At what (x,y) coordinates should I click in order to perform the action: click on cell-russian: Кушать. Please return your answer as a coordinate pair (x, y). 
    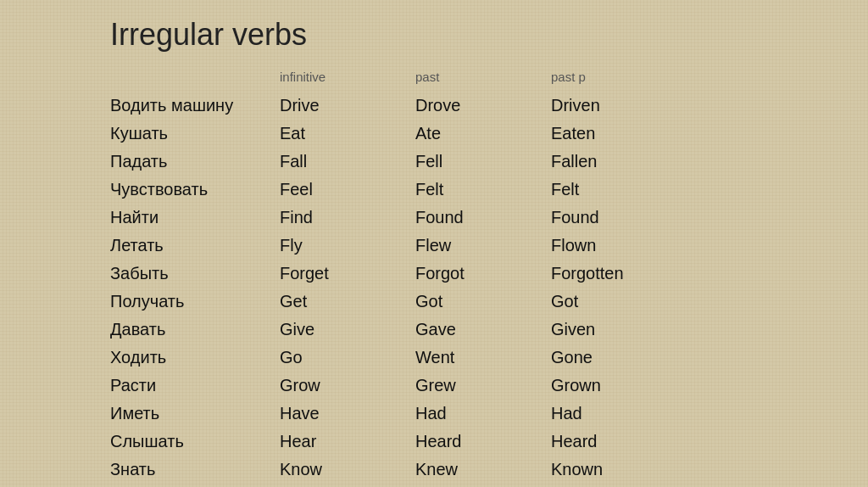
    Looking at the image, I should click on (195, 134).